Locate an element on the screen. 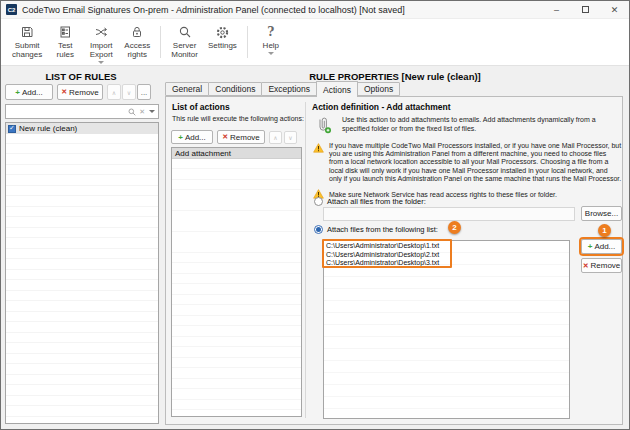  maximize-icon is located at coordinates (586, 10).